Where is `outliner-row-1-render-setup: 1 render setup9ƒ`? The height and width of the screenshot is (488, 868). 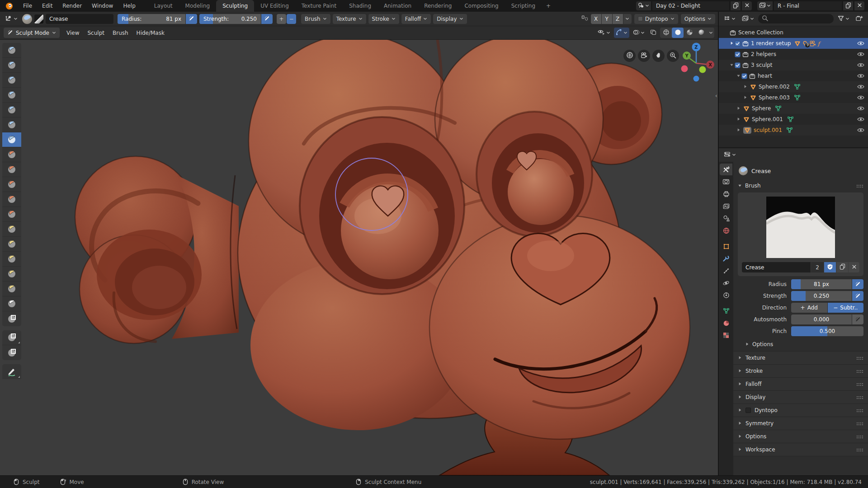 outliner-row-1-render-setup: 1 render setup9ƒ is located at coordinates (793, 43).